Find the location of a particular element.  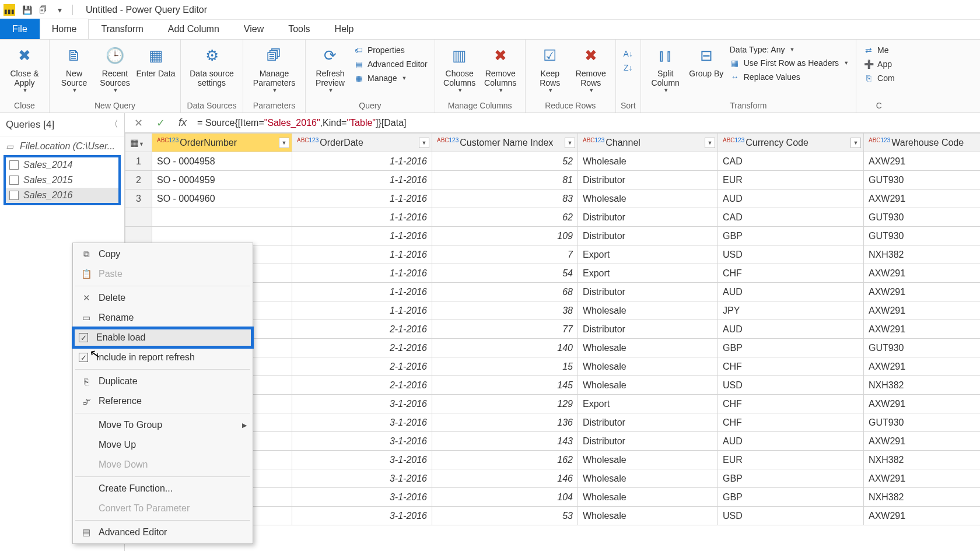

table-row: 2-1-2016145WholesaleUSDNXH382 is located at coordinates (553, 385).